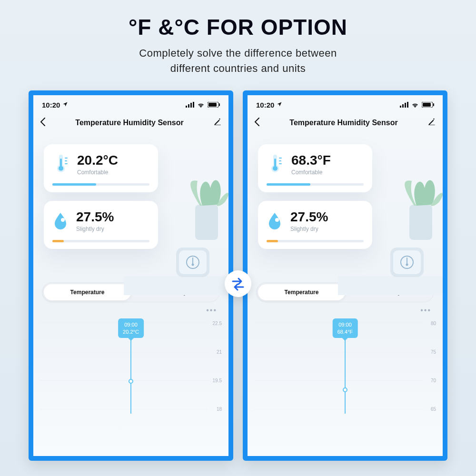 This screenshot has height=476, width=476. What do you see at coordinates (238, 27) in the screenshot?
I see `banner-title: °F &°C FOR OPTION` at bounding box center [238, 27].